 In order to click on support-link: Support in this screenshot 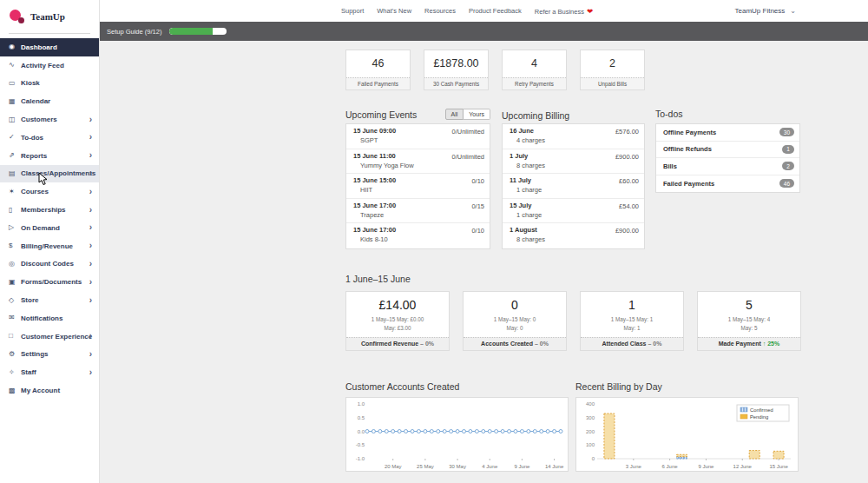, I will do `click(352, 10)`.